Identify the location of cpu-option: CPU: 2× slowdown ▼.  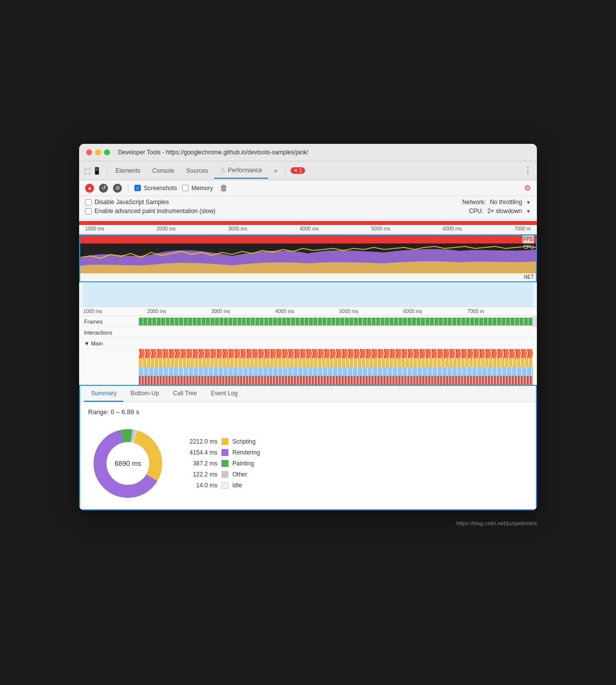
(500, 211).